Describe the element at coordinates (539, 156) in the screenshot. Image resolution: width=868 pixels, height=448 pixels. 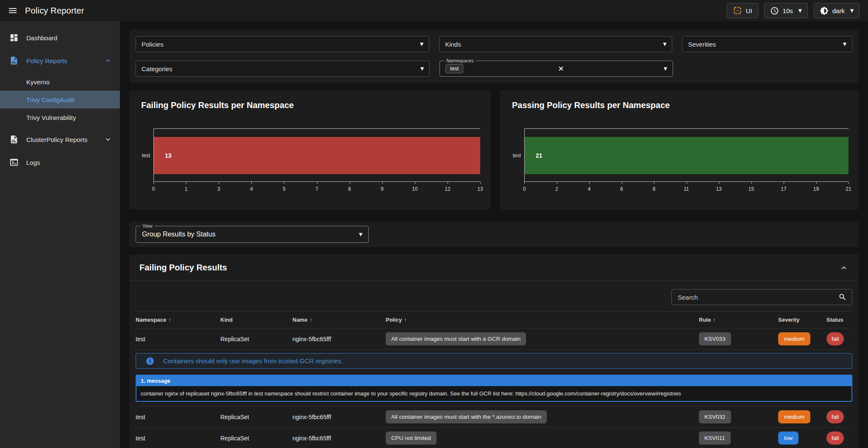
I see `bar-value-label: 21` at that location.